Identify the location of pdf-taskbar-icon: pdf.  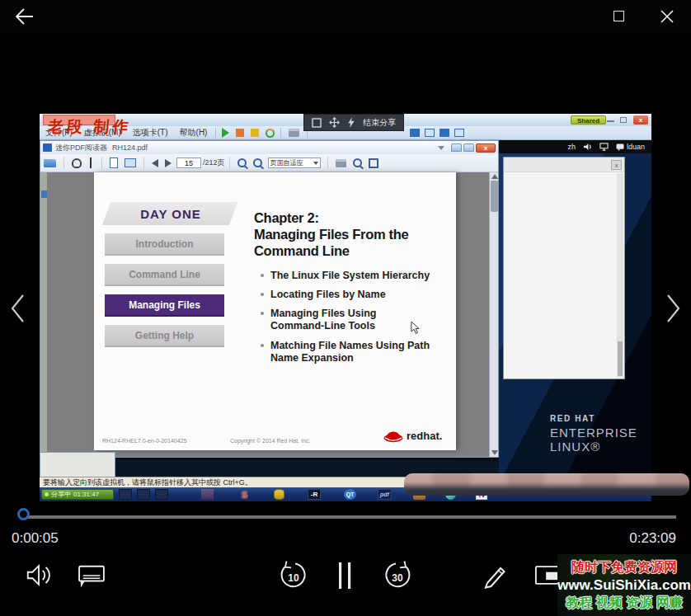
(384, 495).